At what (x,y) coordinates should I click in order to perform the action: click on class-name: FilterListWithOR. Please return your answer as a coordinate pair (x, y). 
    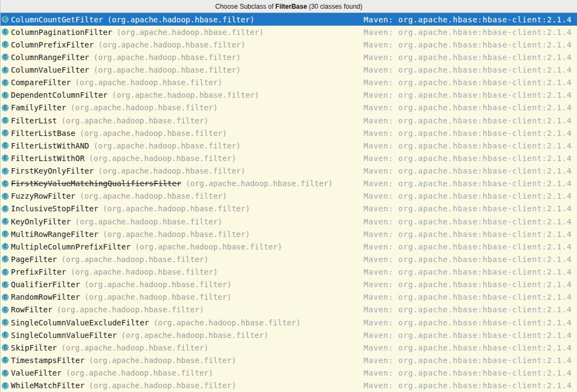
    Looking at the image, I should click on (48, 158).